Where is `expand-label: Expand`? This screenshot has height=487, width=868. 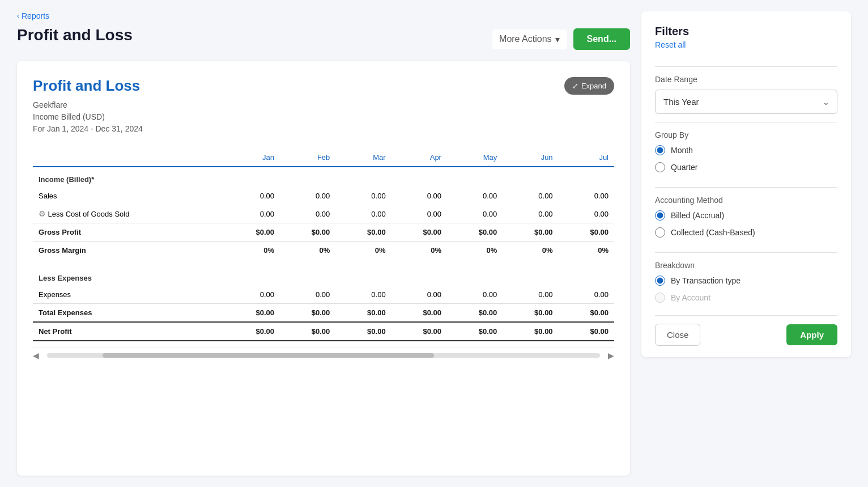 expand-label: Expand is located at coordinates (594, 86).